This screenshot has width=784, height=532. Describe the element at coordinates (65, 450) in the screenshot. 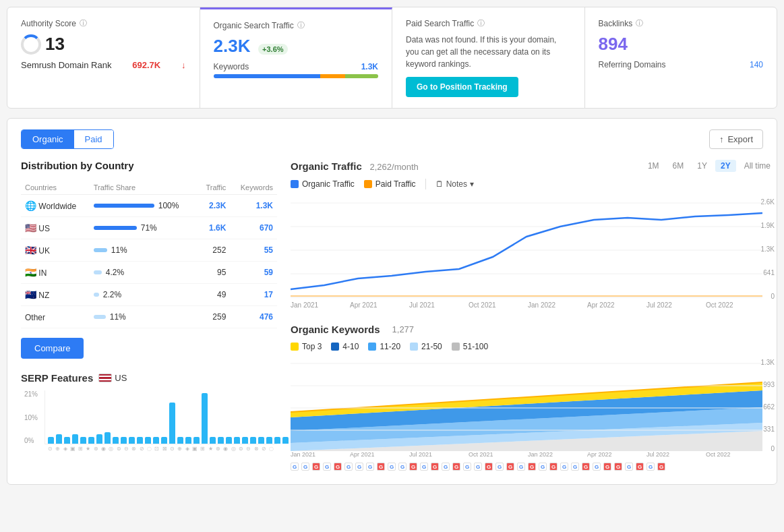

I see `serp-icon: ◈` at that location.